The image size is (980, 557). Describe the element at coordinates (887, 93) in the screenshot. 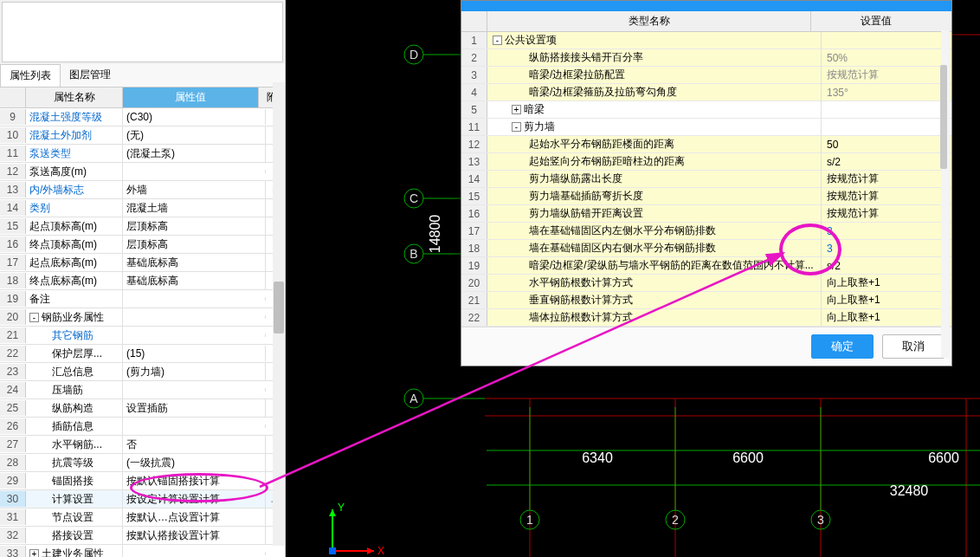

I see `setting-value: 135°` at that location.